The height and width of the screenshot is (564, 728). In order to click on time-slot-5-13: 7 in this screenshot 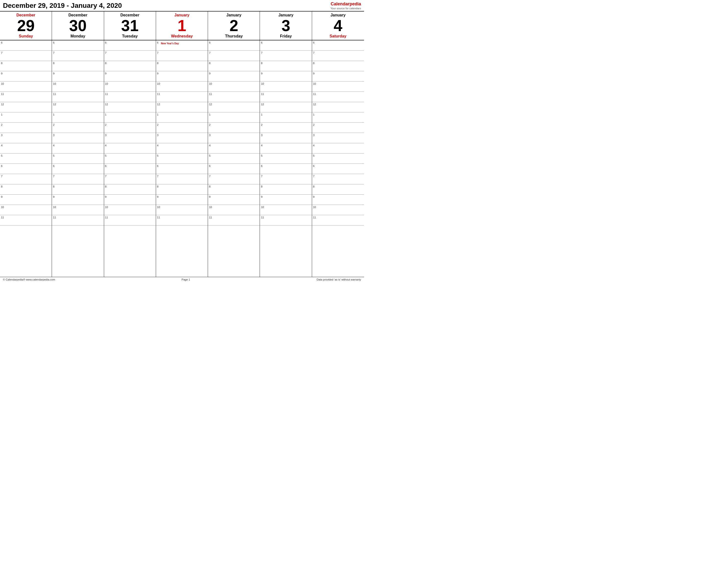, I will do `click(286, 179)`.